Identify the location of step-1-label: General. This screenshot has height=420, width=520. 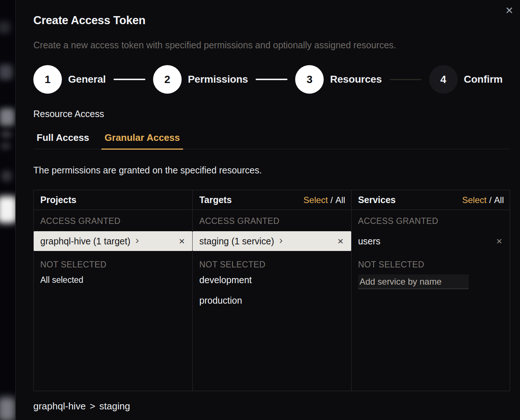
(87, 79).